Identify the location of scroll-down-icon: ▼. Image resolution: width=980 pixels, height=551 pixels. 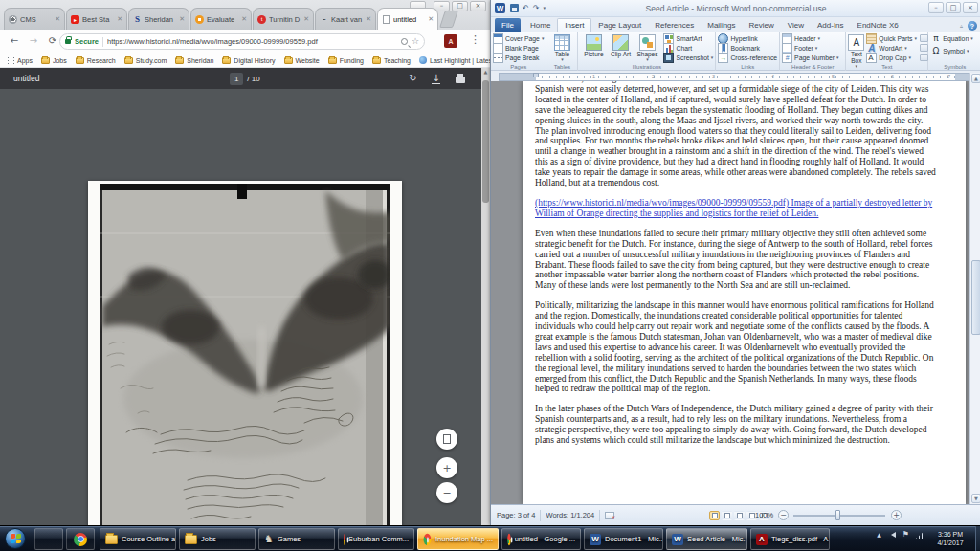
(976, 498).